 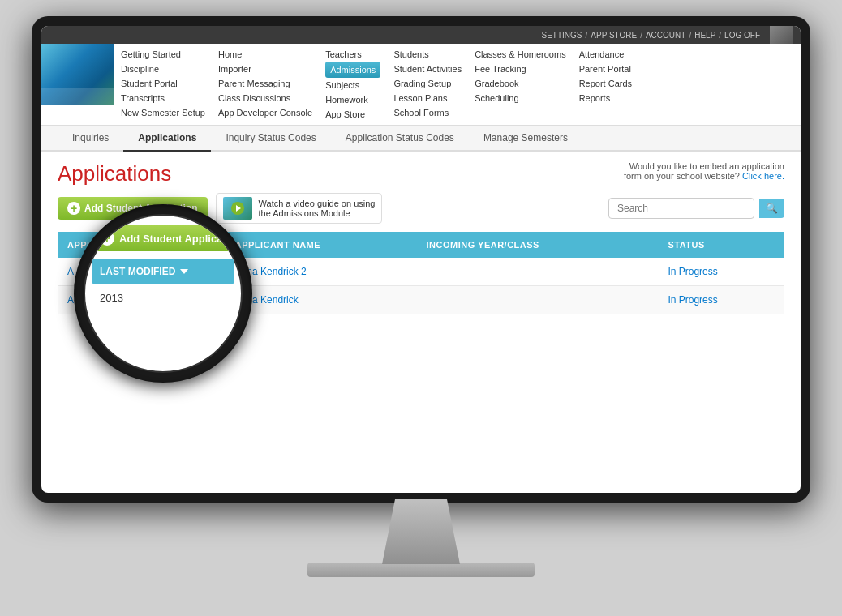 What do you see at coordinates (421, 139) in the screenshot?
I see `tab-bar: Inquiries Applications Inquiry Status Co…` at bounding box center [421, 139].